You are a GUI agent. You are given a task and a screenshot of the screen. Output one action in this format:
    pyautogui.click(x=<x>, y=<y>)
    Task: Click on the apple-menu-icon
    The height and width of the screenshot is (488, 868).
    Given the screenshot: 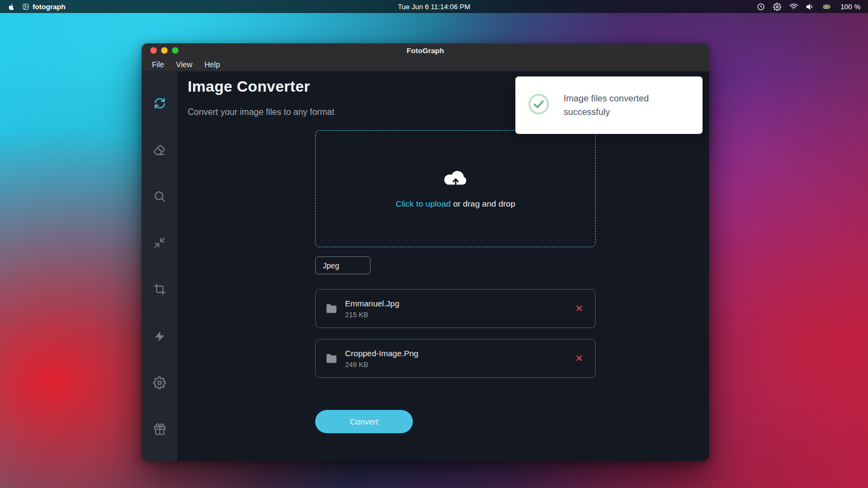 What is the action you would take?
    pyautogui.click(x=11, y=7)
    